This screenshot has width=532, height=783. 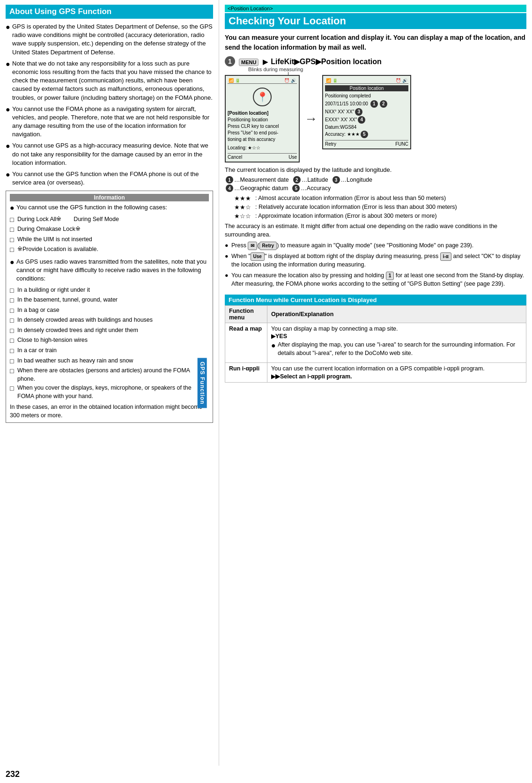 I want to click on use-button: Use, so click(x=258, y=257).